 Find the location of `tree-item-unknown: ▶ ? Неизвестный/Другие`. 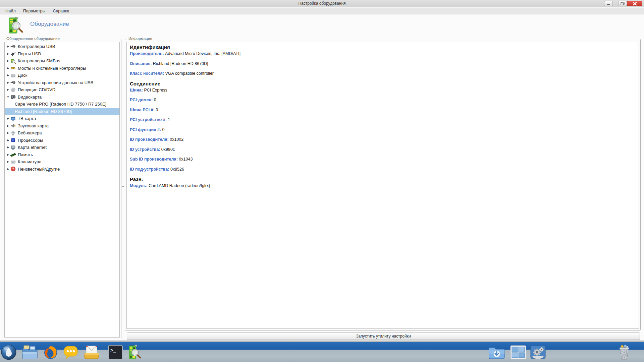

tree-item-unknown: ▶ ? Неизвестный/Другие is located at coordinates (62, 169).